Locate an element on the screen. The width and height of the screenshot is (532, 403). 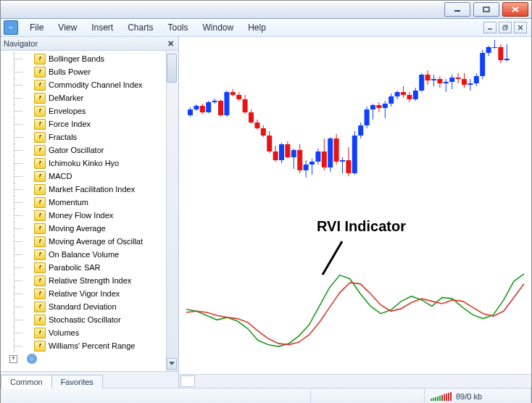
indicator-item: fMoving Average of Oscillat is located at coordinates (90, 241).